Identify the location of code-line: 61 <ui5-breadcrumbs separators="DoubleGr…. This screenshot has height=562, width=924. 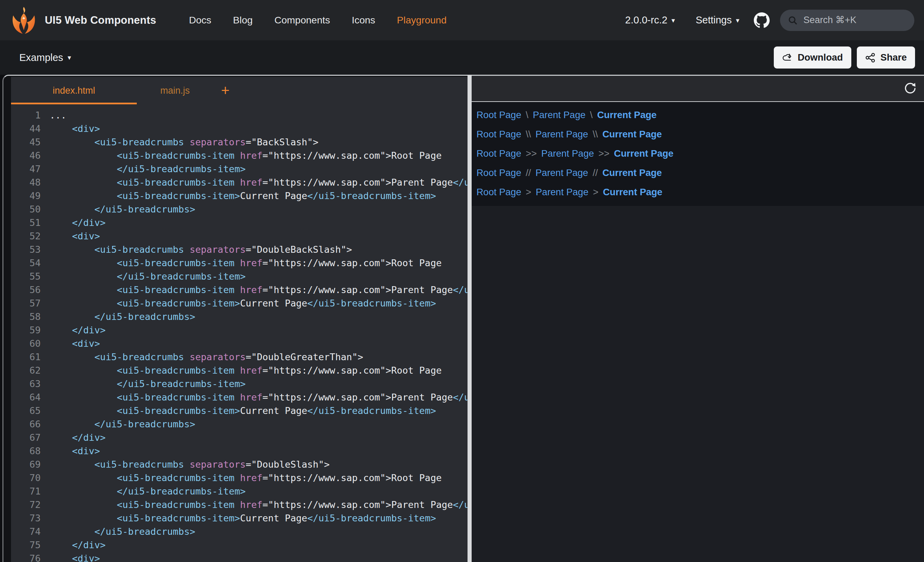
(239, 357).